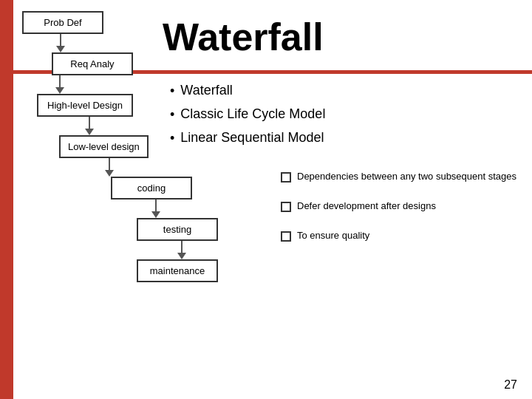 Image resolution: width=532 pixels, height=399 pixels. I want to click on box-req-analy: Req Analy, so click(92, 64).